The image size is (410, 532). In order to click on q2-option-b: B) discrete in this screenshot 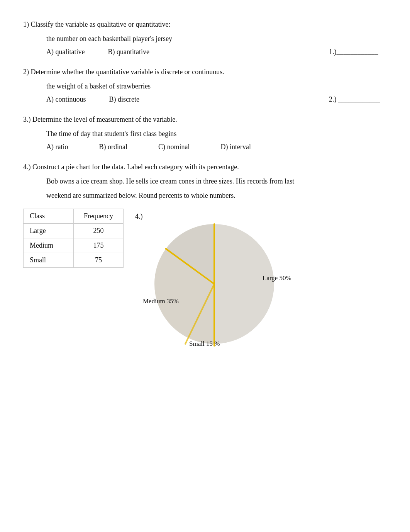, I will do `click(124, 100)`.